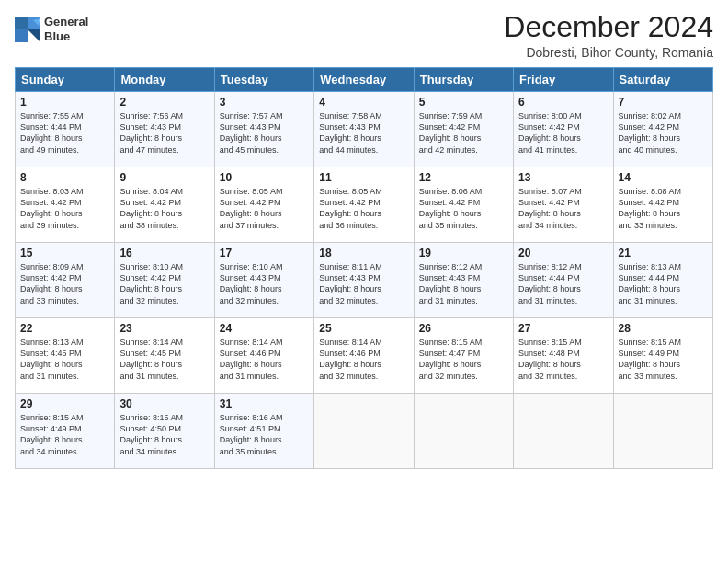  I want to click on calendar-cell: 15Sunrise: 8:09 AM Sunset: 4:42 PM Dayli…, so click(65, 281).